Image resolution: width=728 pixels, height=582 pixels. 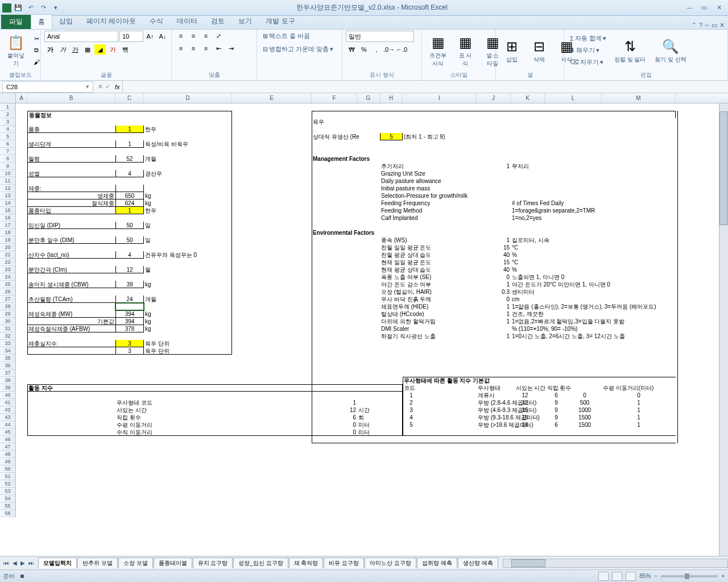 What do you see at coordinates (72, 277) in the screenshot?
I see `cell-B24` at bounding box center [72, 277].